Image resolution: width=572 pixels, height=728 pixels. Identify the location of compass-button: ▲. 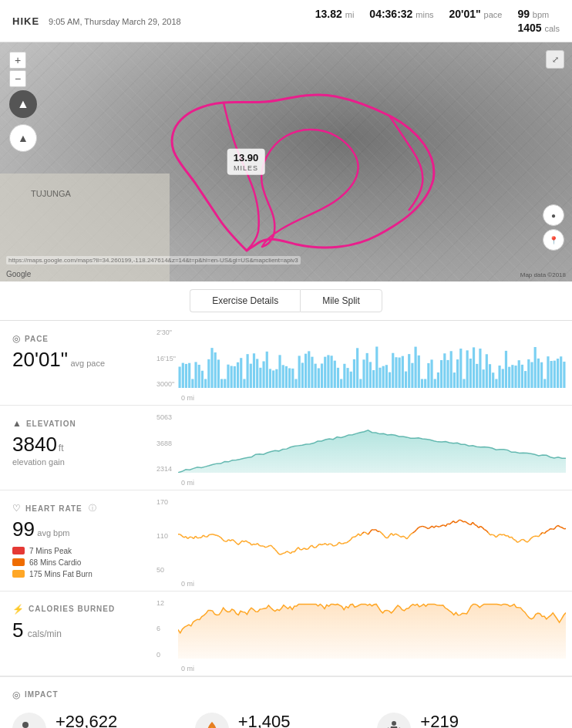
(23, 104).